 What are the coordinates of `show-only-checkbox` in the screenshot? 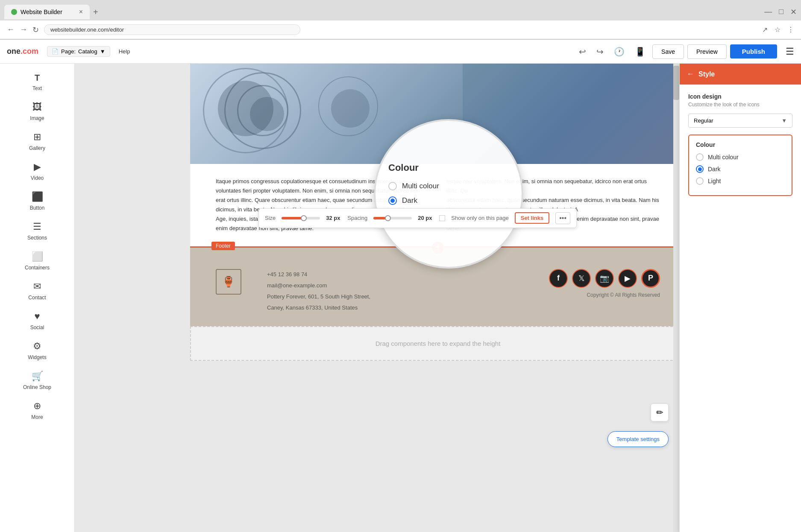 It's located at (442, 218).